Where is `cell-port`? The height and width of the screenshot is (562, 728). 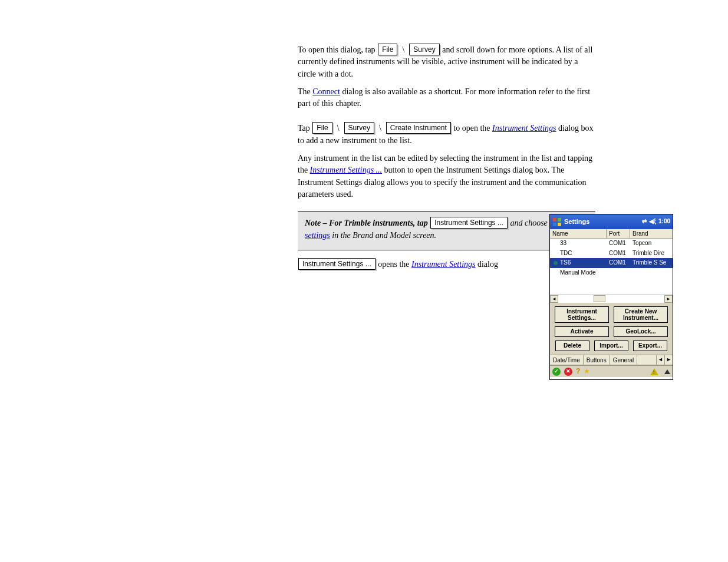 cell-port is located at coordinates (618, 273).